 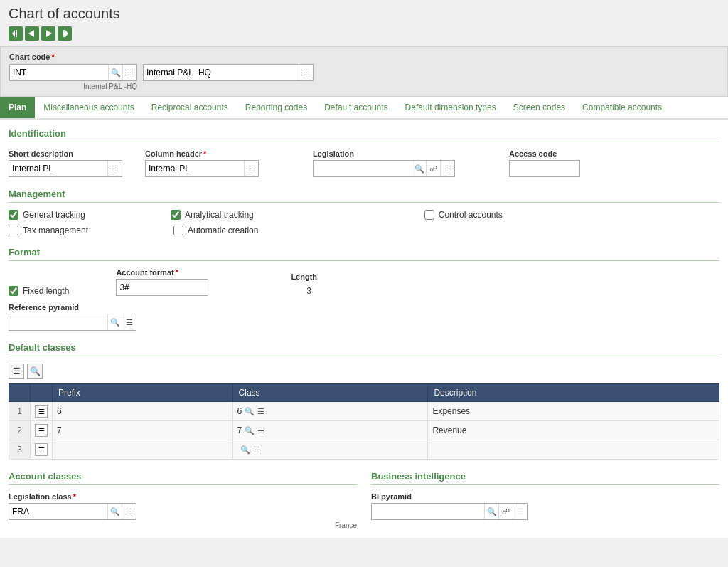 I want to click on legislation-search-icon: 🔍, so click(x=419, y=169).